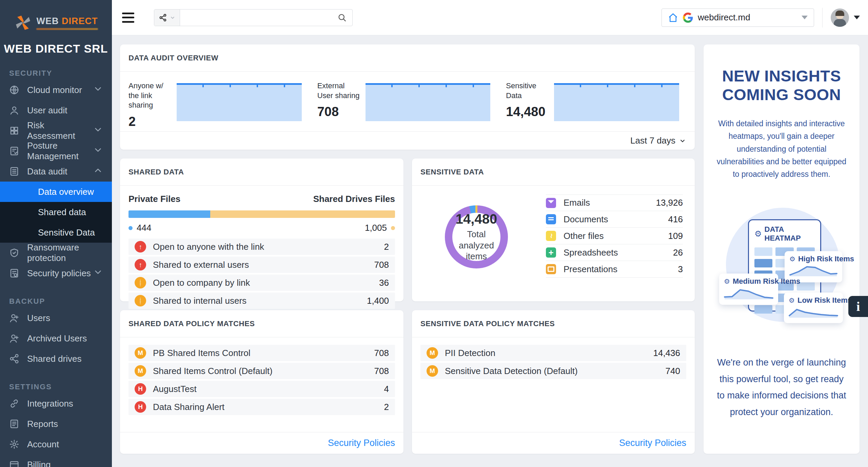  I want to click on sidebar-item-label: Shared drives, so click(54, 359).